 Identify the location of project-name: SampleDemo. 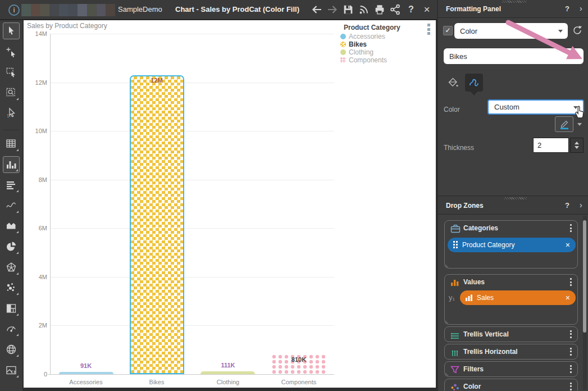
(140, 10).